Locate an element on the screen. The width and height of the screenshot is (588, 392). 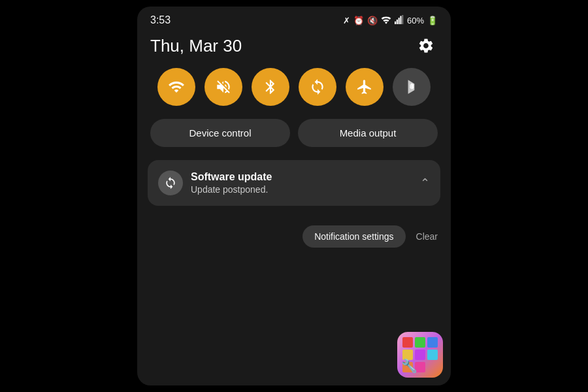
notification-card: Software update Update postponed. ⌃ is located at coordinates (294, 183).